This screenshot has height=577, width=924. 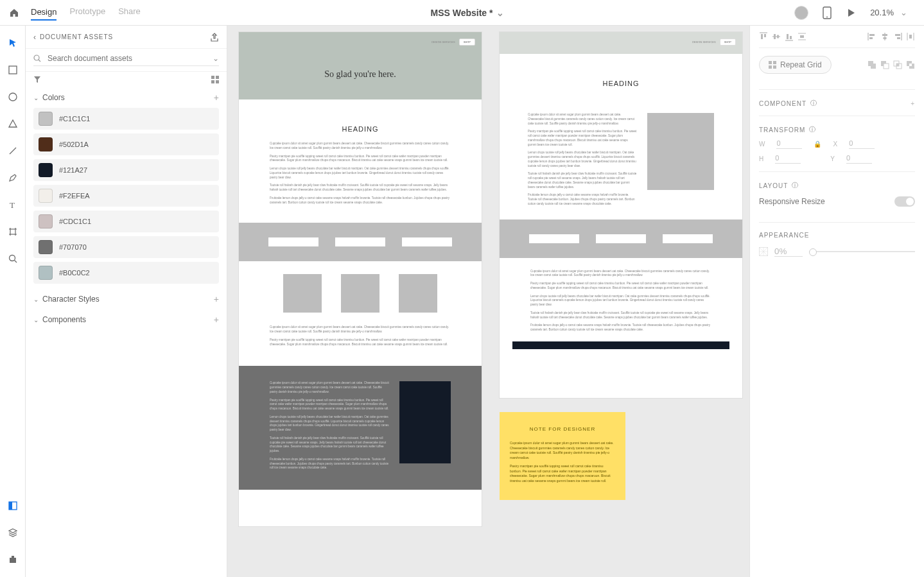 I want to click on color-item: #502D1A, so click(x=126, y=144).